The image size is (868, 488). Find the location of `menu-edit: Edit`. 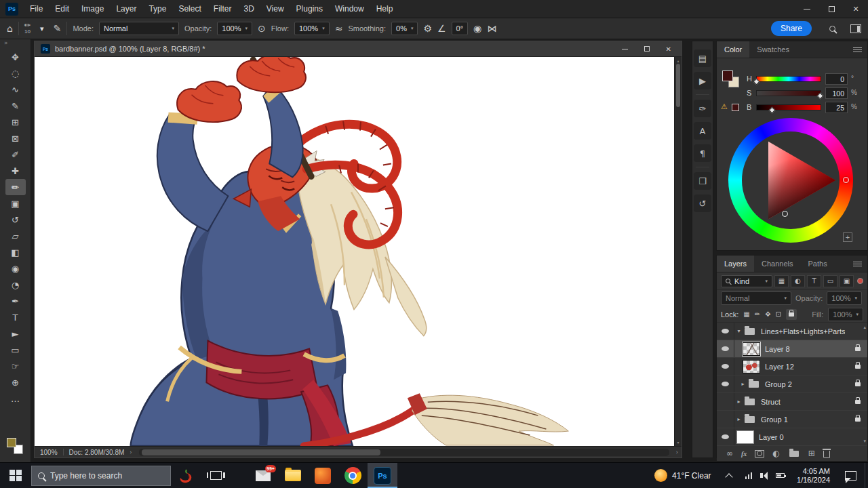

menu-edit: Edit is located at coordinates (62, 9).